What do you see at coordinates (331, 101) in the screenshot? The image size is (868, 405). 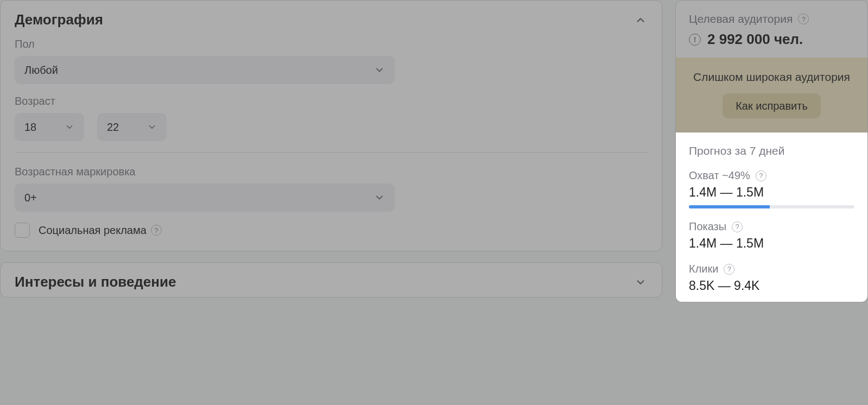 I see `age-label: Возраст` at bounding box center [331, 101].